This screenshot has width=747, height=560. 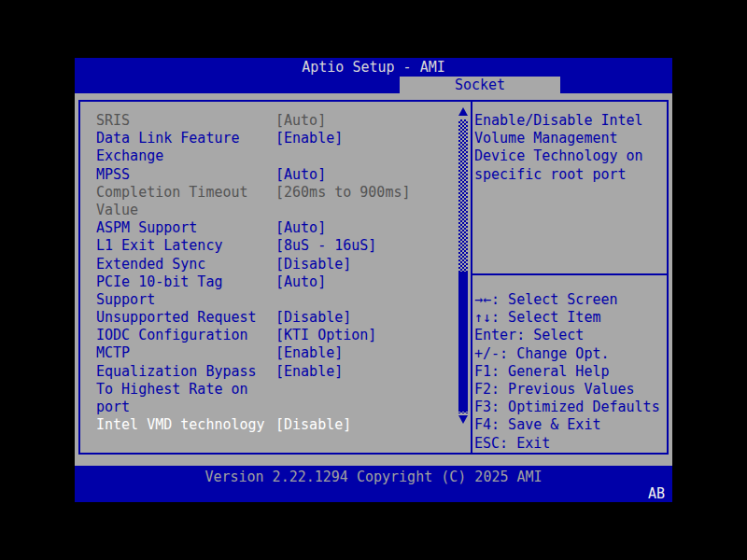 What do you see at coordinates (571, 317) in the screenshot?
I see `key-legend-line: ↑↓: Select Item` at bounding box center [571, 317].